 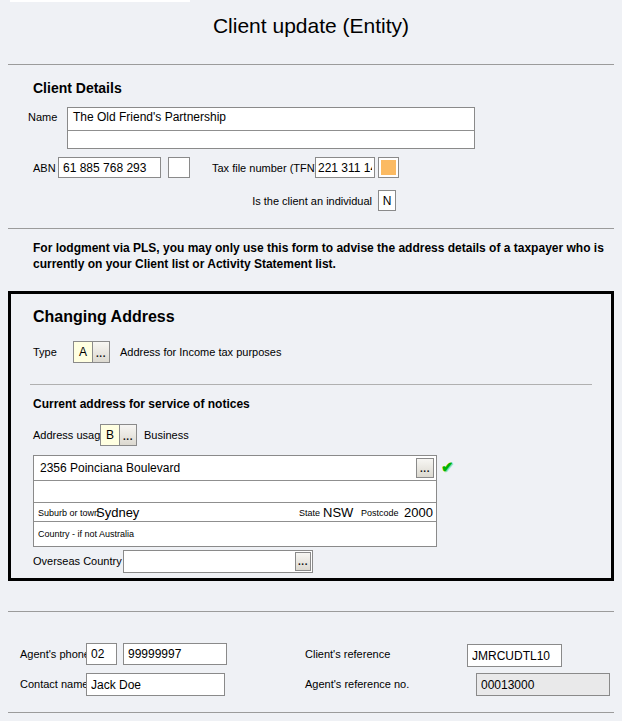 What do you see at coordinates (348, 654) in the screenshot?
I see `client-reference-label: Client's reference` at bounding box center [348, 654].